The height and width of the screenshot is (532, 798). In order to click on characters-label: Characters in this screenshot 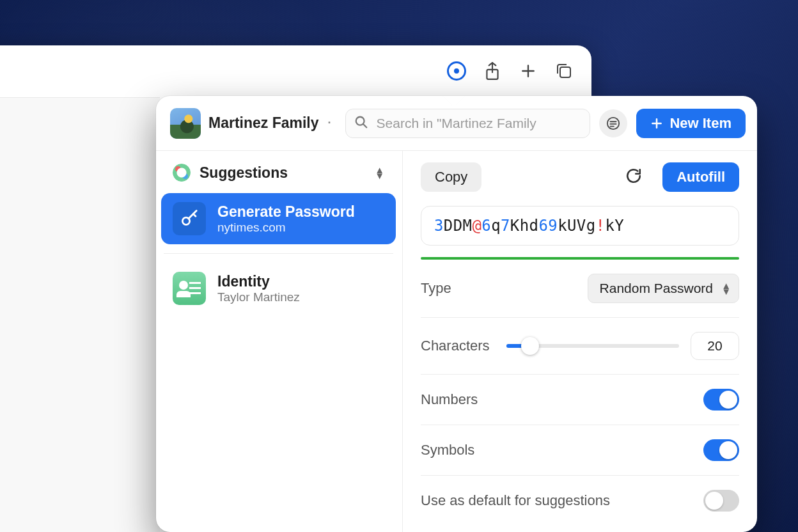, I will do `click(455, 346)`.